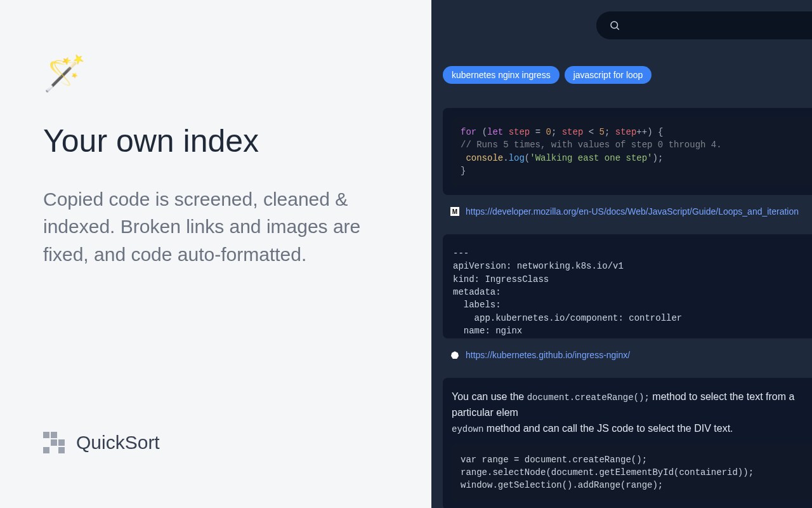 The height and width of the screenshot is (508, 812). What do you see at coordinates (627, 211) in the screenshot?
I see `result-source: M https://developer.mozilla.org/en-US/do…` at bounding box center [627, 211].